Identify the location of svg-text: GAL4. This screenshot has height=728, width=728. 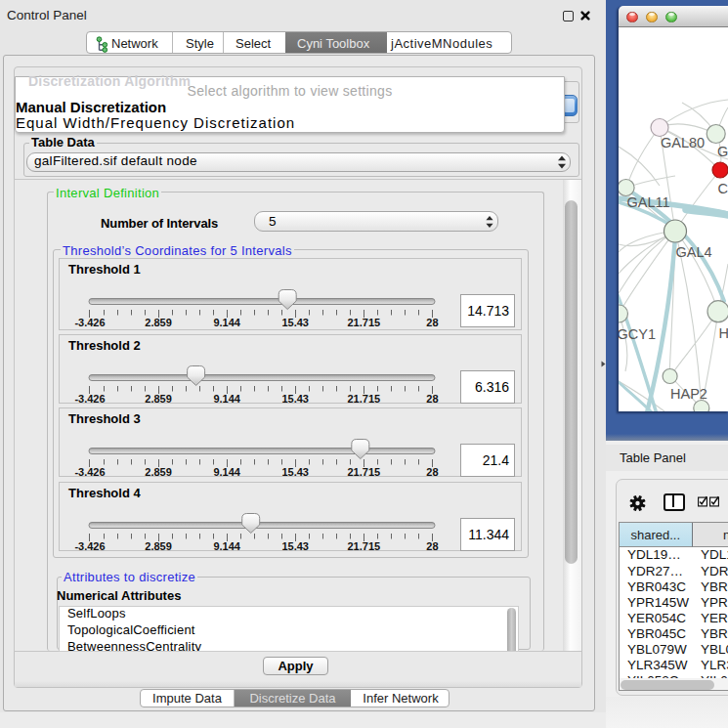
(694, 252).